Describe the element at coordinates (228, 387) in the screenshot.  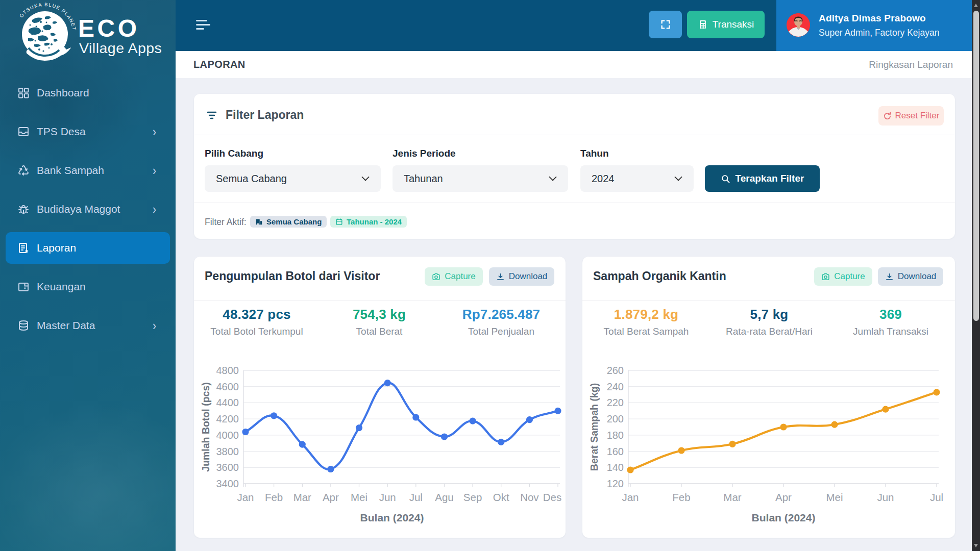
I see `svg-text: 4600` at that location.